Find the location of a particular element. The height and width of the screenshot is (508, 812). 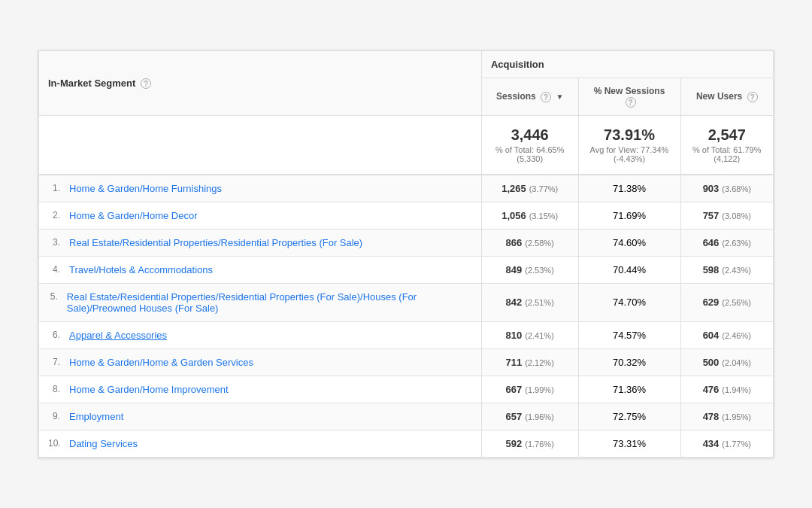

new-sessions-value: 71.36% is located at coordinates (629, 390).